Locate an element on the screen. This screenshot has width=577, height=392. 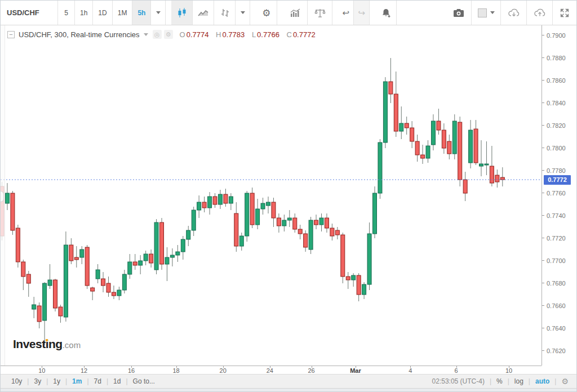
range-button-1d: 1d is located at coordinates (117, 381).